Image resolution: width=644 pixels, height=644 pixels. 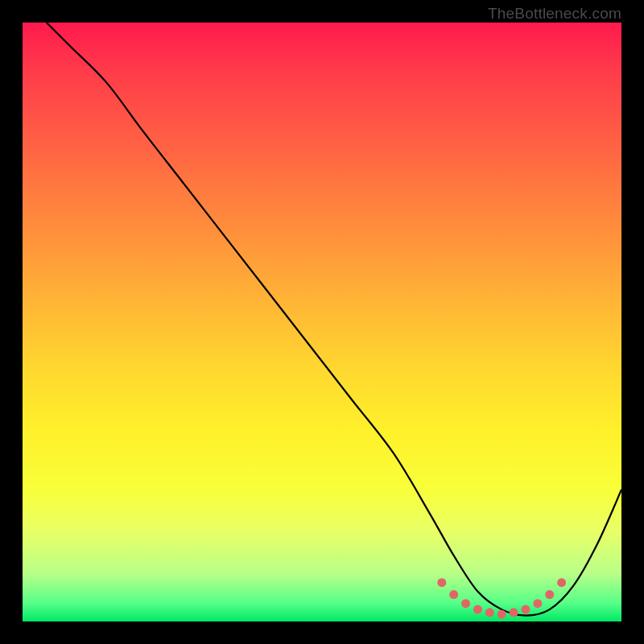 What do you see at coordinates (502, 598) in the screenshot?
I see `highlight-dots` at bounding box center [502, 598].